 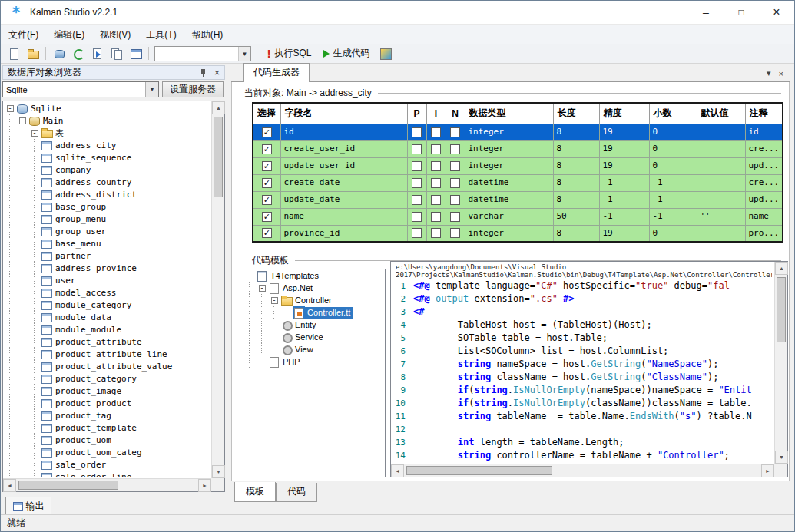 What do you see at coordinates (135, 54) in the screenshot?
I see `window-layout-button` at bounding box center [135, 54].